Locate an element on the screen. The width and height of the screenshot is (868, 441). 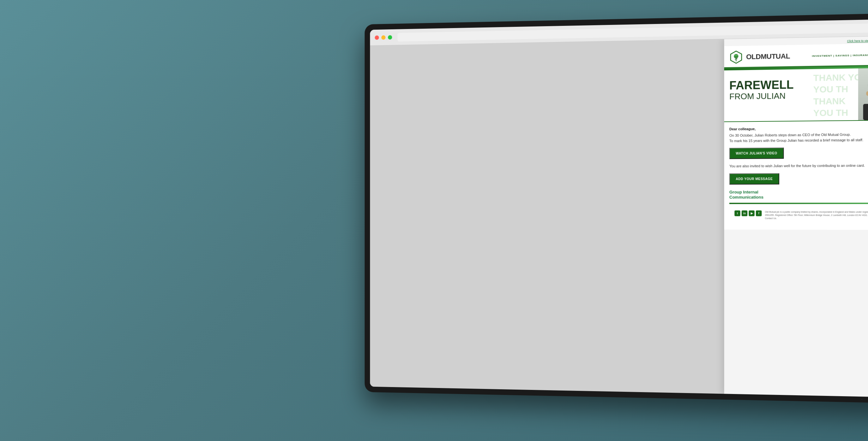
add-message-button: ADD YOUR MESSAGE is located at coordinates (754, 179).